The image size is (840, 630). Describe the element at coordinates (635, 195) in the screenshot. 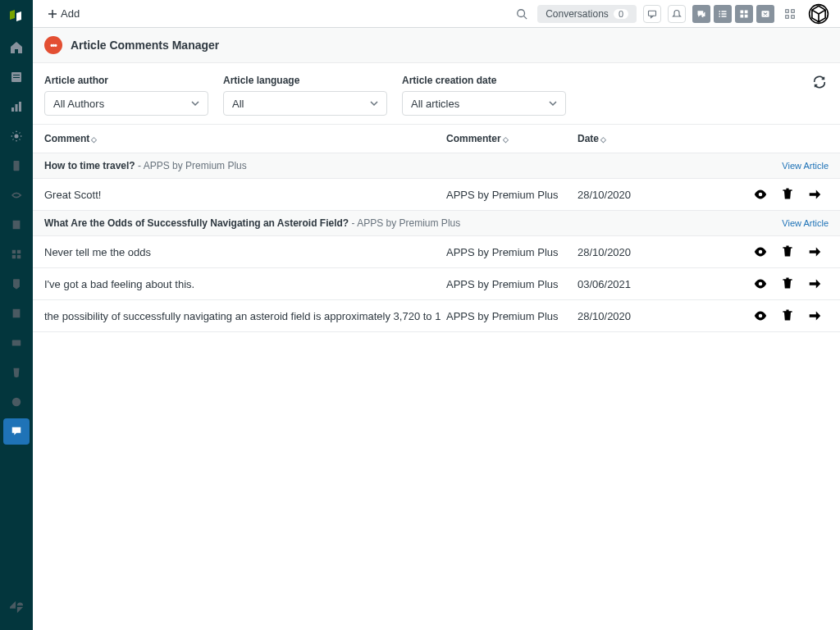

I see `comment-date: 28/10/2020` at that location.